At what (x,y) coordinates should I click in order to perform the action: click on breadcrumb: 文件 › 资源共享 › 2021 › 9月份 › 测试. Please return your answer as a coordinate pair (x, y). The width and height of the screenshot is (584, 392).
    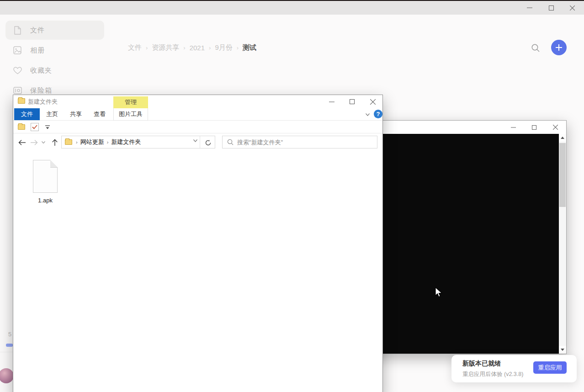
    Looking at the image, I should click on (192, 48).